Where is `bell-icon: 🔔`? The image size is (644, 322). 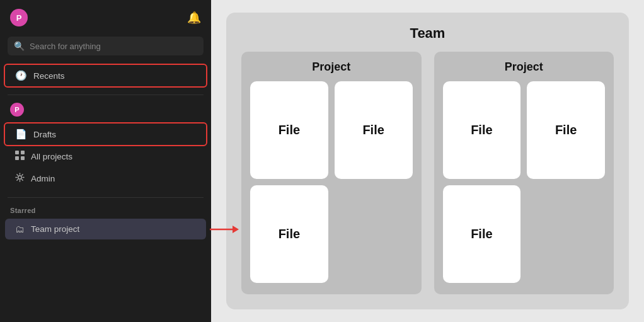
bell-icon: 🔔 is located at coordinates (194, 18).